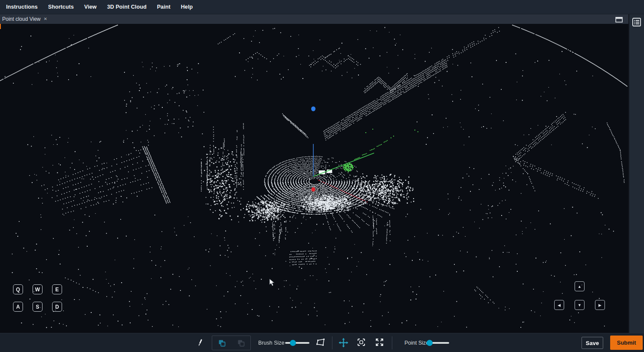 The height and width of the screenshot is (352, 644). I want to click on move-tool-button, so click(344, 342).